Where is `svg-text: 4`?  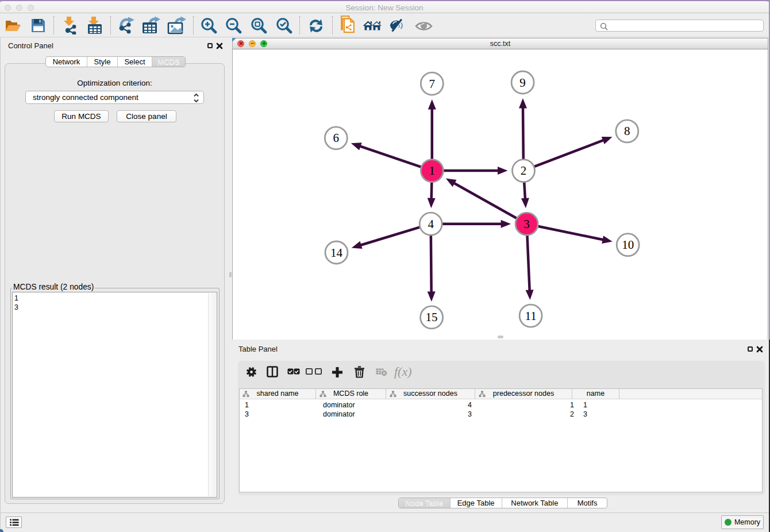
svg-text: 4 is located at coordinates (431, 224).